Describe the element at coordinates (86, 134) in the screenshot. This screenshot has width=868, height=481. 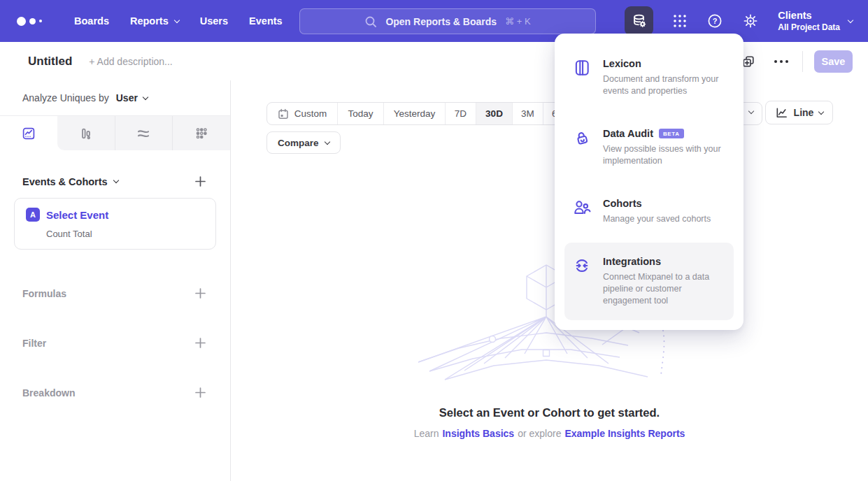
I see `bar-chart-icon` at that location.